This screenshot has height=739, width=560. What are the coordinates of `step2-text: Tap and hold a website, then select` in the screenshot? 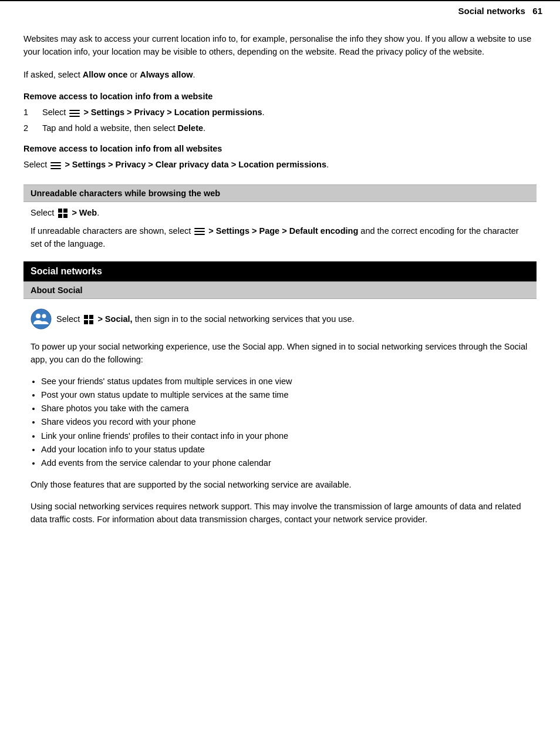 It's located at (109, 128).